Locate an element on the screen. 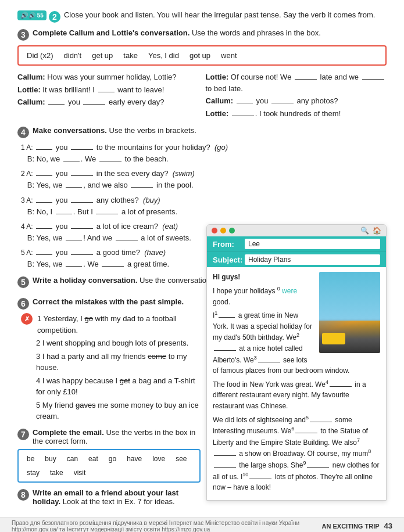  mc3-num: 3 A: is located at coordinates (28, 200).